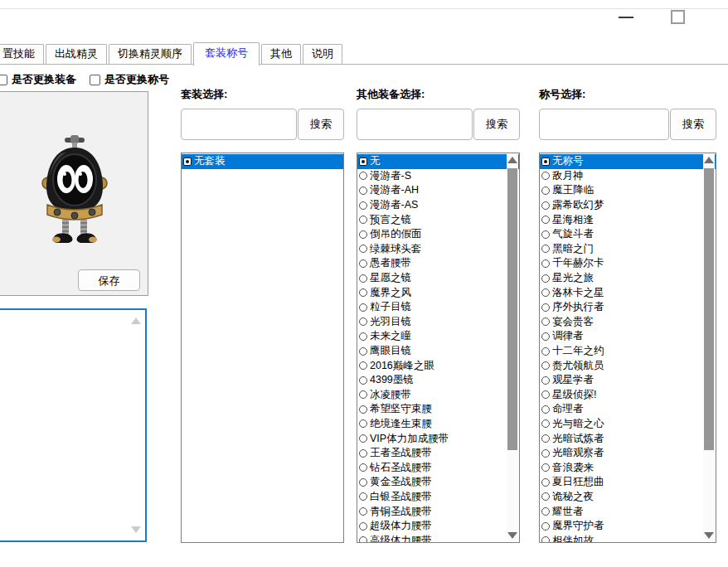  I want to click on log-listbox, so click(73, 425).